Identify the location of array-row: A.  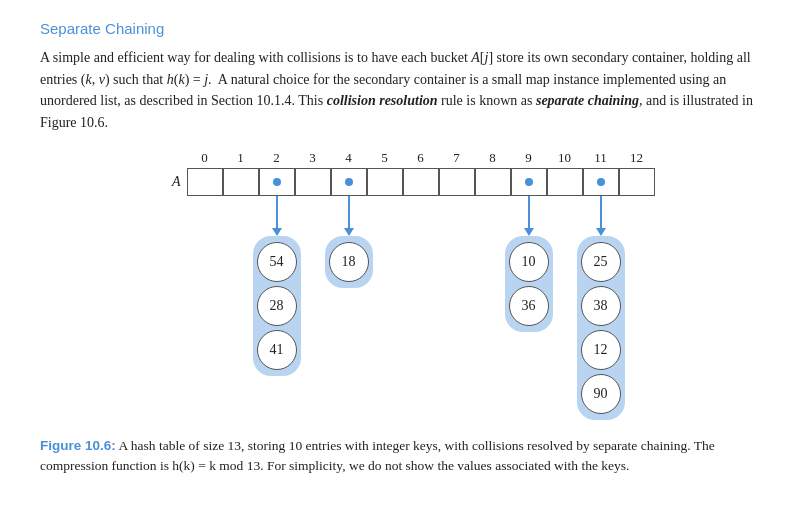
(403, 182).